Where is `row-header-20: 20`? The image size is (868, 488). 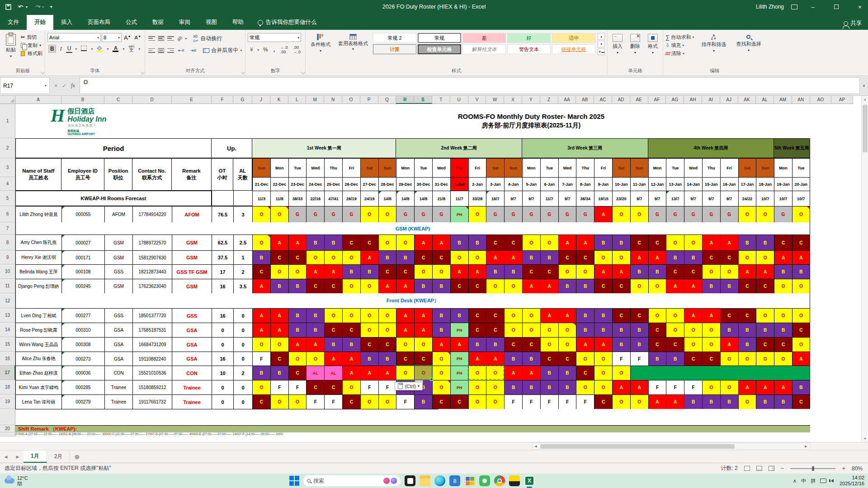
row-header-20: 20 is located at coordinates (8, 429).